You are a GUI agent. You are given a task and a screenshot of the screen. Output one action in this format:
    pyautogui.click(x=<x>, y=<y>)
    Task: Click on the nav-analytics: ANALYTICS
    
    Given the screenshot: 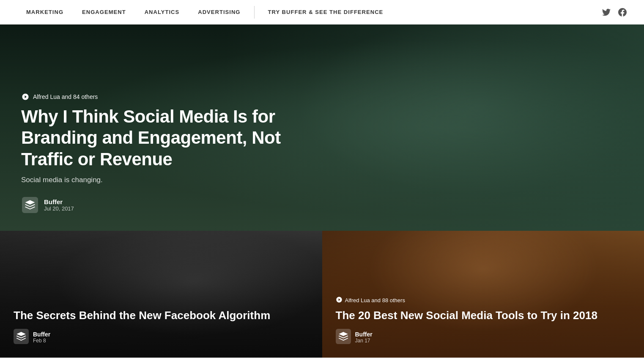 What is the action you would take?
    pyautogui.click(x=162, y=12)
    